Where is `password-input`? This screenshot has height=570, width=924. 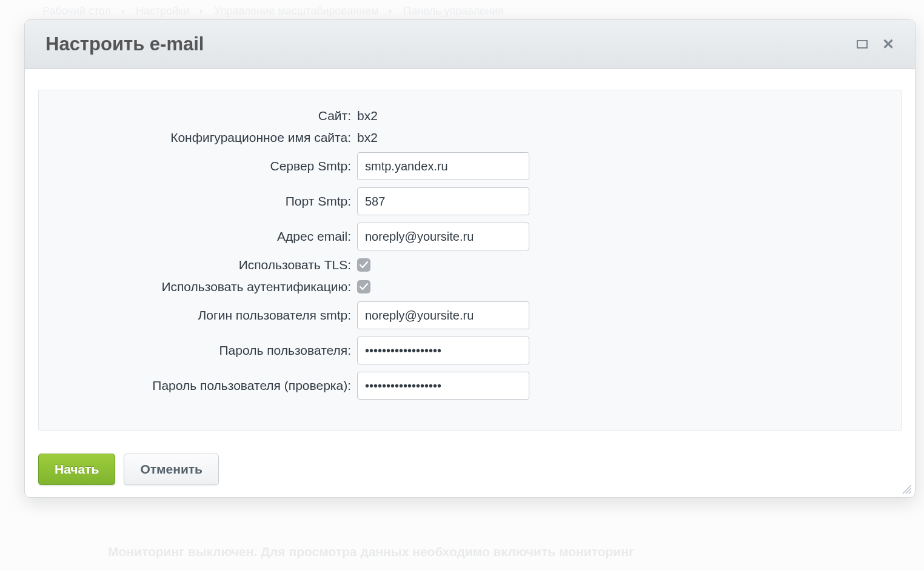
password-input is located at coordinates (443, 350).